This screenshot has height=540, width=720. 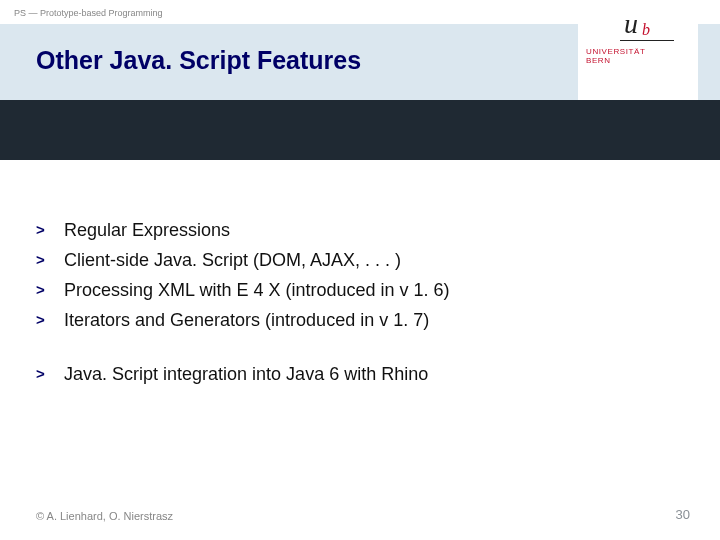 What do you see at coordinates (232, 260) in the screenshot?
I see `list-item-text: Client-side Java. Script (DOM, AJAX, . .…` at bounding box center [232, 260].